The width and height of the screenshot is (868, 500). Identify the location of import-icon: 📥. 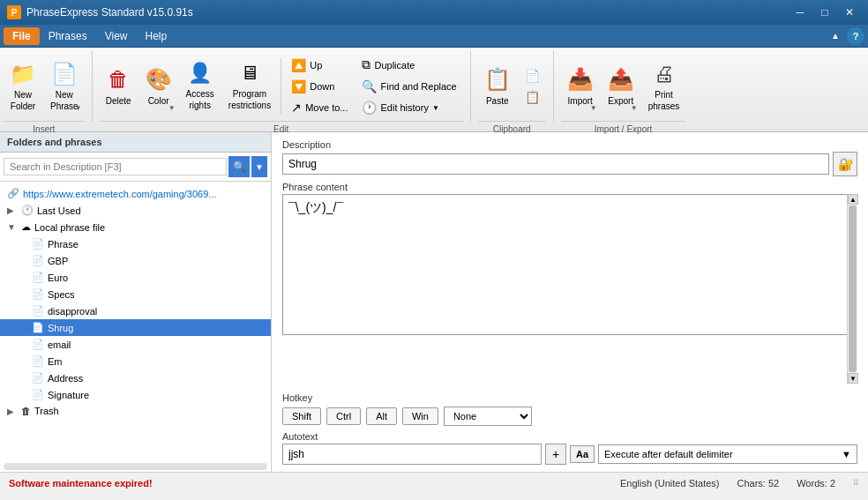
(580, 79).